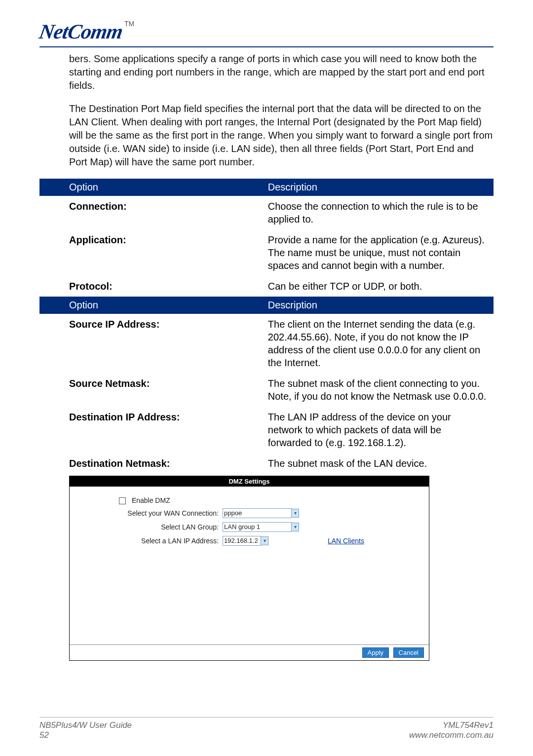 The height and width of the screenshot is (756, 533). I want to click on footer-guide-title: NB5Plus4/W User Guide, so click(86, 725).